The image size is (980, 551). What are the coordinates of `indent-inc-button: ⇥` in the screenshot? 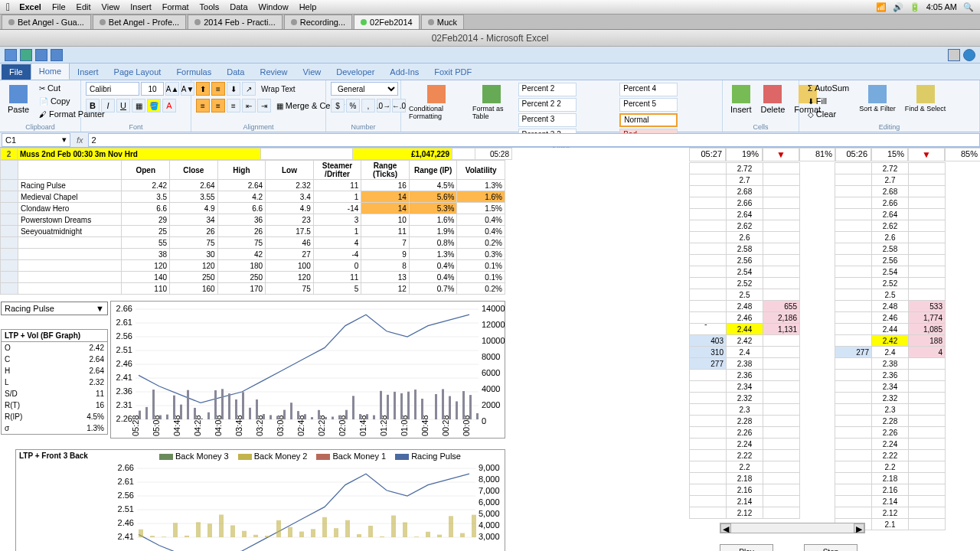 It's located at (264, 106).